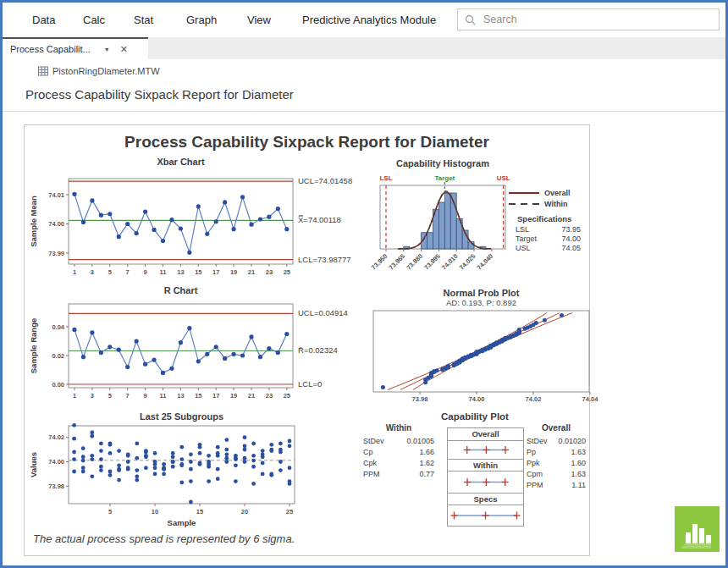  Describe the element at coordinates (486, 434) in the screenshot. I see `interval-label-overall: Overall` at that location.